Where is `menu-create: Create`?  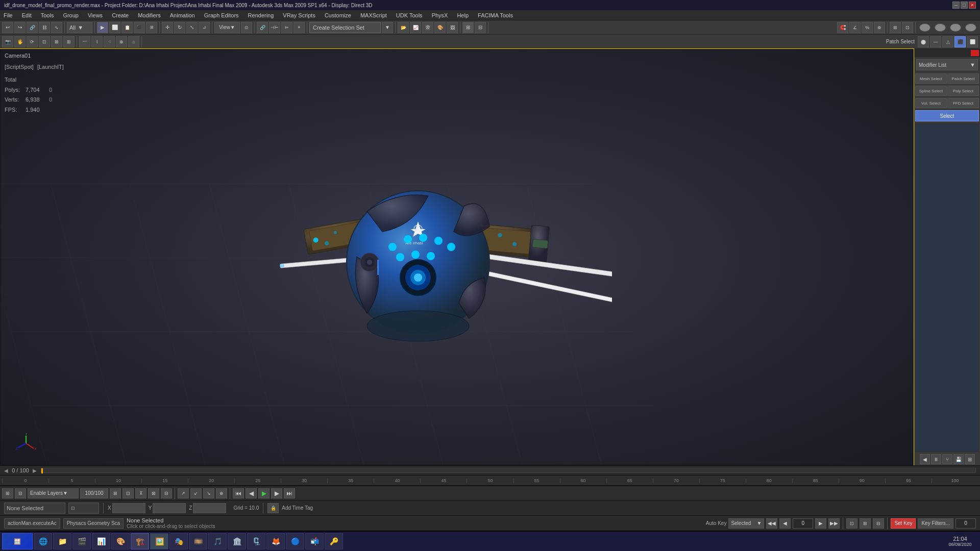
menu-create: Create is located at coordinates (120, 15).